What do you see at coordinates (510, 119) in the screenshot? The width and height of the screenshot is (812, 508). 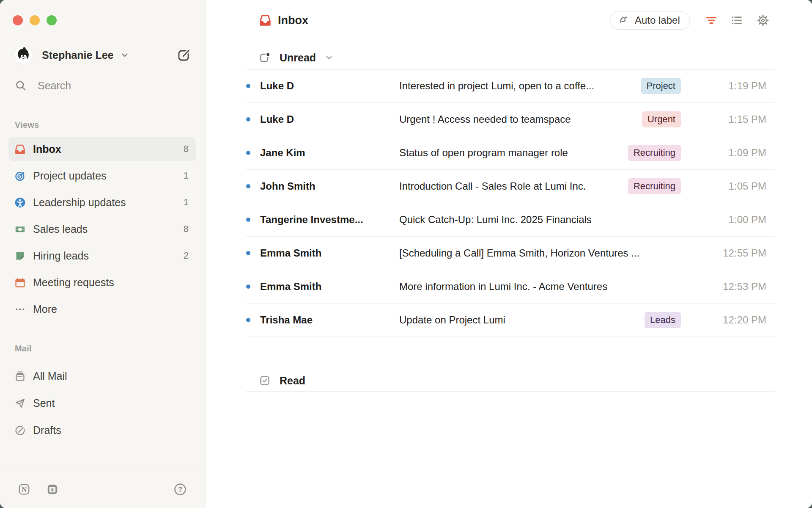 I see `email-row: Luke D Urgent ! Access needed to teamspa…` at bounding box center [510, 119].